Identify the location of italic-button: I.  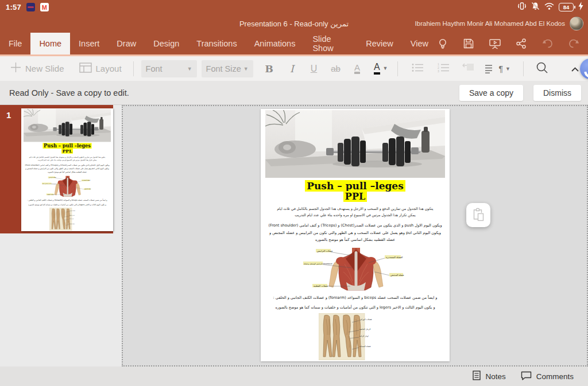
(292, 69).